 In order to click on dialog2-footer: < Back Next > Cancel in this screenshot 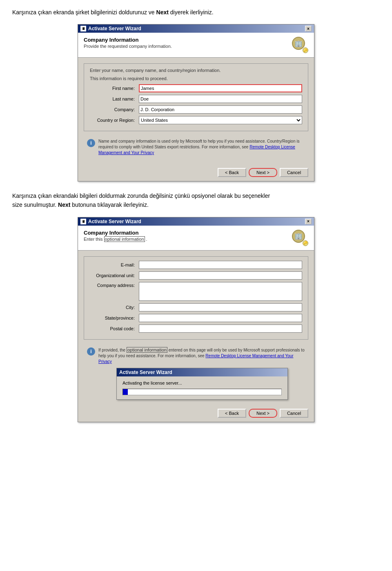, I will do `click(196, 414)`.